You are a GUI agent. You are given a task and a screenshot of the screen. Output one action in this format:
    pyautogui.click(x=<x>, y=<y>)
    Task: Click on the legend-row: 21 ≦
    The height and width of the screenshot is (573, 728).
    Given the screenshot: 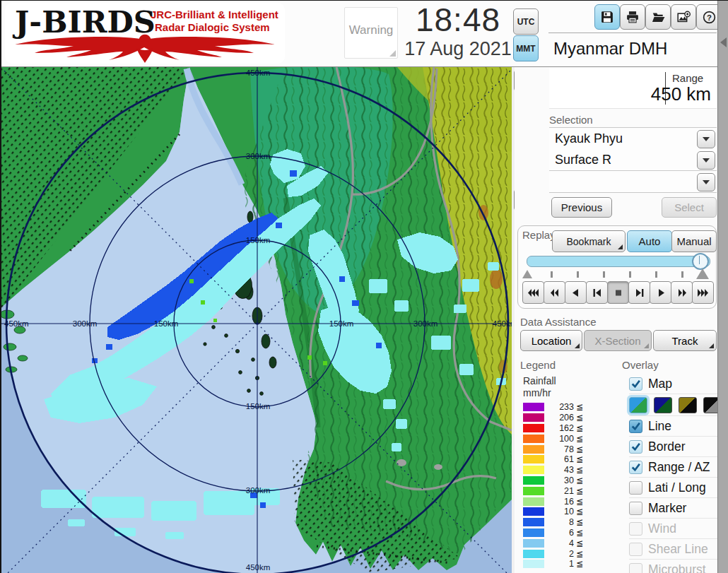 What is the action you would take?
    pyautogui.click(x=562, y=490)
    